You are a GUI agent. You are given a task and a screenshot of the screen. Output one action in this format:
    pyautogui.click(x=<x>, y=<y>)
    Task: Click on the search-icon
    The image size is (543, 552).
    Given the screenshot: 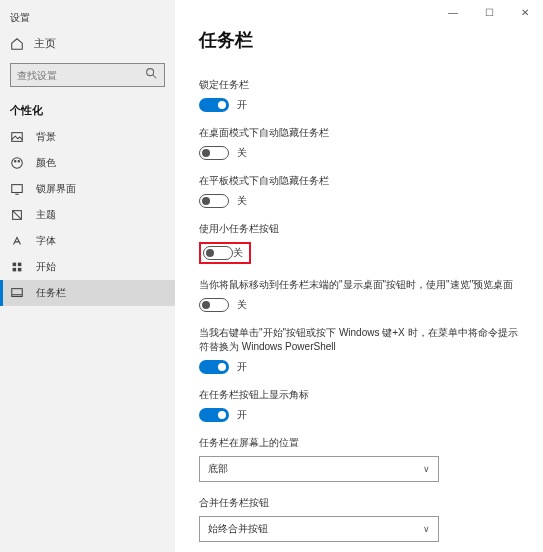 What is the action you would take?
    pyautogui.click(x=151, y=75)
    